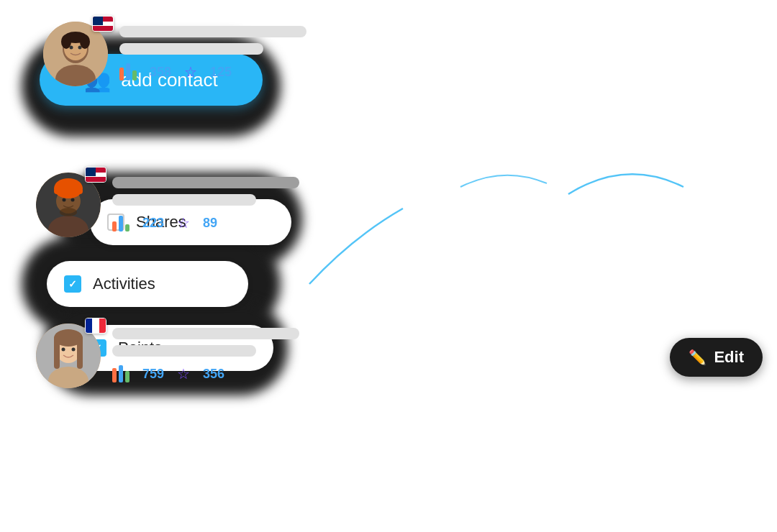  What do you see at coordinates (147, 284) in the screenshot?
I see `activities-item: Activities` at bounding box center [147, 284].